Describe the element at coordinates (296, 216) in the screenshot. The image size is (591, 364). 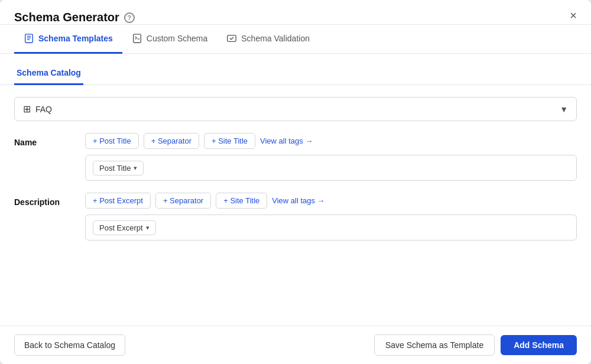
I see `description-field-row: Description + Post Excerpt + Separator +…` at that location.